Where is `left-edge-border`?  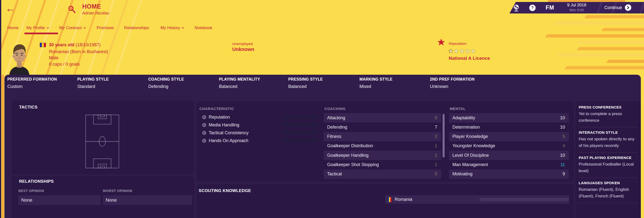 left-edge-border is located at coordinates (0, 109).